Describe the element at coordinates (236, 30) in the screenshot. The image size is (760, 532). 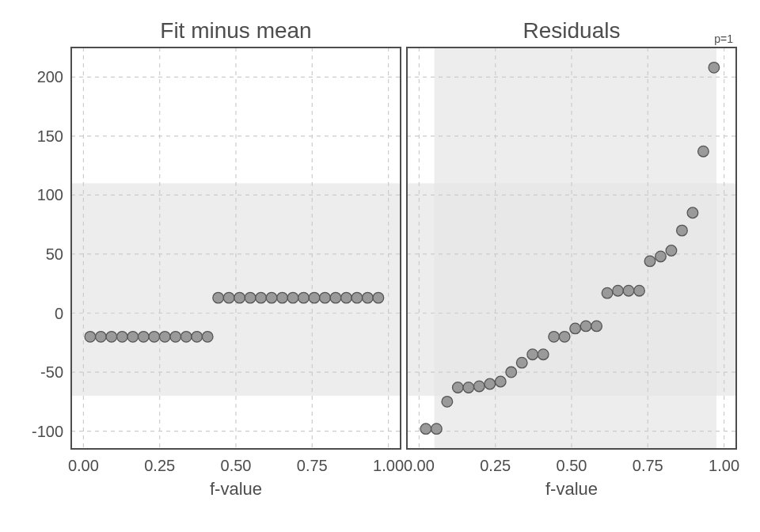
I see `facet-title: Fit minus mean` at that location.